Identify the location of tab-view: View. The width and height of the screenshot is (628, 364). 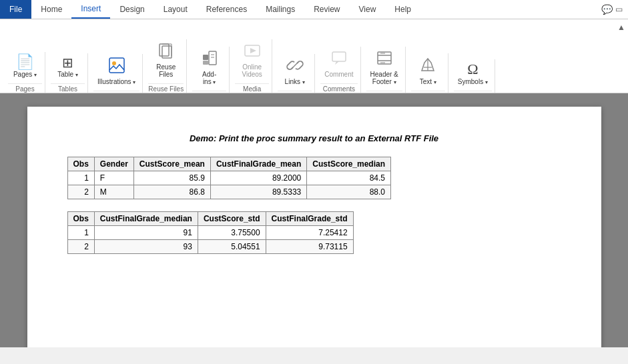
(368, 9).